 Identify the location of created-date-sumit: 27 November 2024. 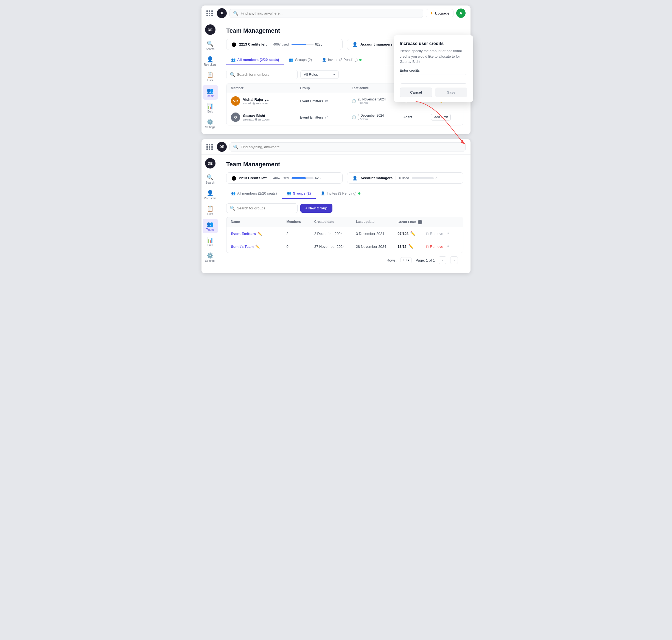
(335, 247).